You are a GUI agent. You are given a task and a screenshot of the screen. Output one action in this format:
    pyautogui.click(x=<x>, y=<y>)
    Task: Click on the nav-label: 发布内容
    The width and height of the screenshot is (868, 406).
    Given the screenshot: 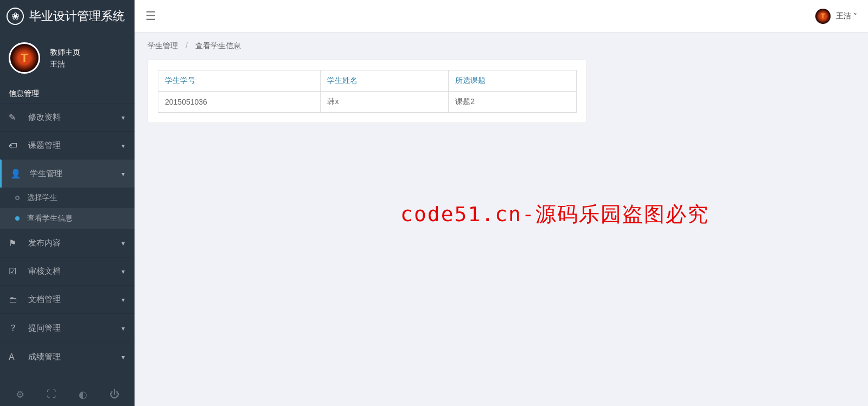 What is the action you would take?
    pyautogui.click(x=44, y=243)
    